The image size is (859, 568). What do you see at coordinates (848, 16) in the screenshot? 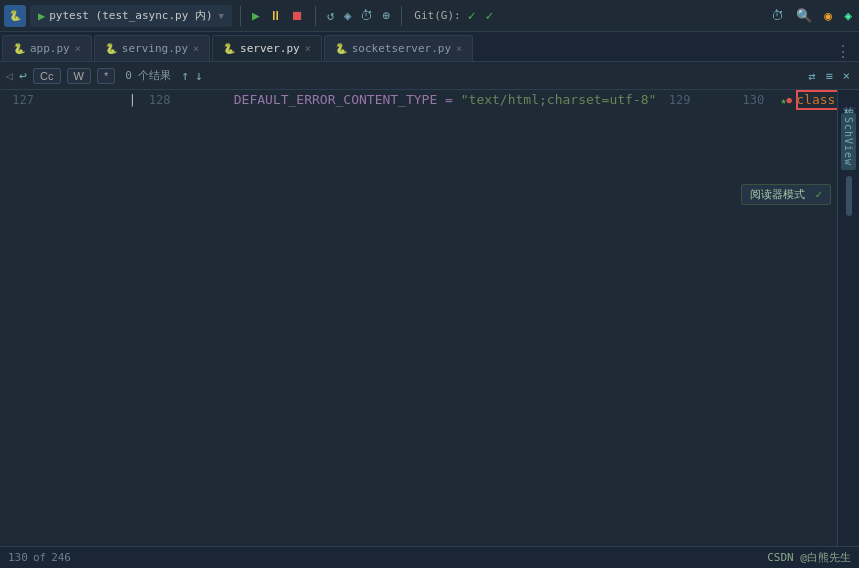
I see `network-icon: ◈` at bounding box center [848, 16].